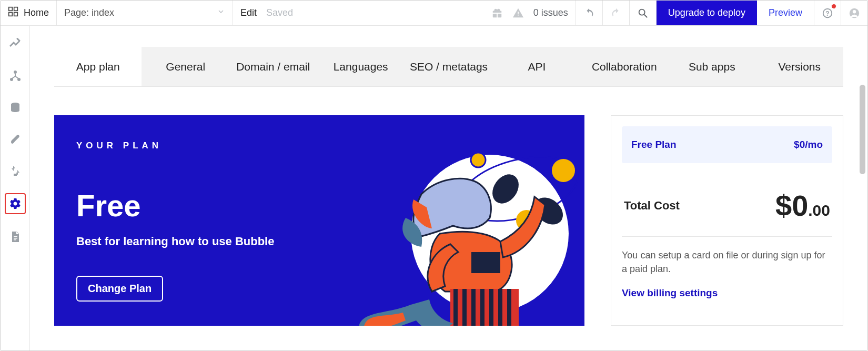  What do you see at coordinates (785, 13) in the screenshot?
I see `preview-label: Preview` at bounding box center [785, 13].